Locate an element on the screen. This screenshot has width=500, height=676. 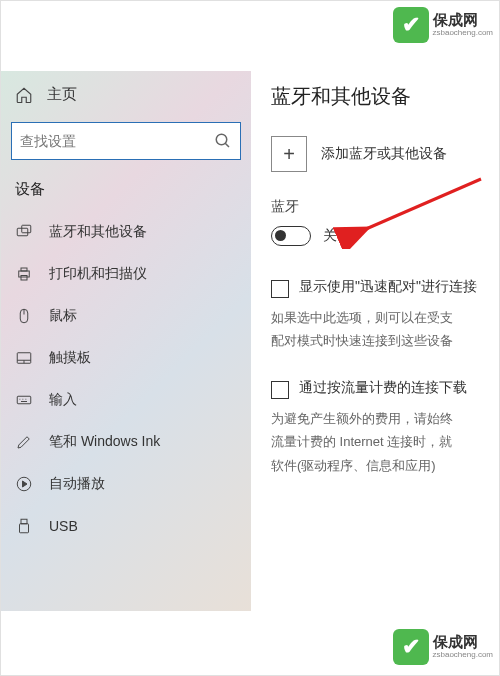
sidebar-item-bluetooth: 蓝牙和其他设备 is located at coordinates (126, 232).